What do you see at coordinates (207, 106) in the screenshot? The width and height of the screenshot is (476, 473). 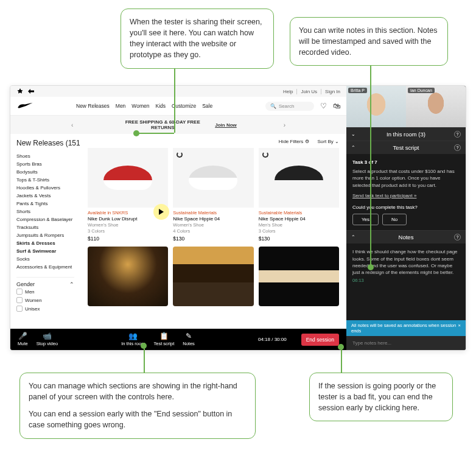 I see `nav-sale: Sale` at bounding box center [207, 106].